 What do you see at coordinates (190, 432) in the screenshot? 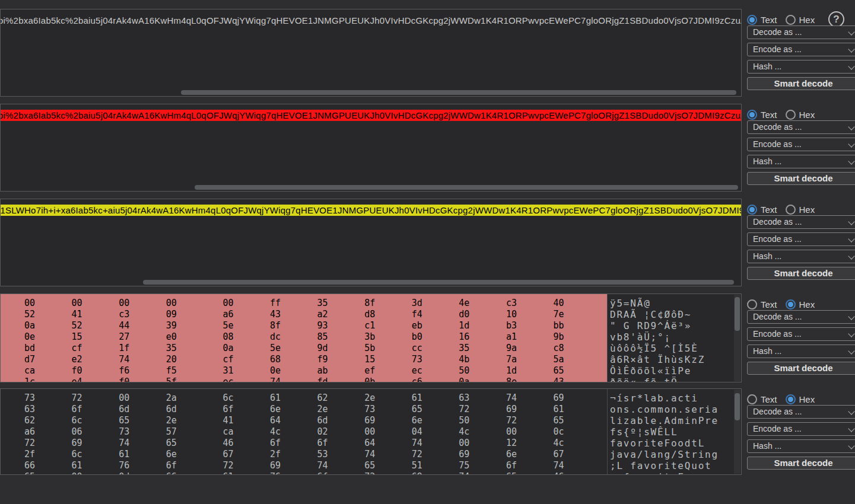
I see `hex-byte: 57` at bounding box center [190, 432].